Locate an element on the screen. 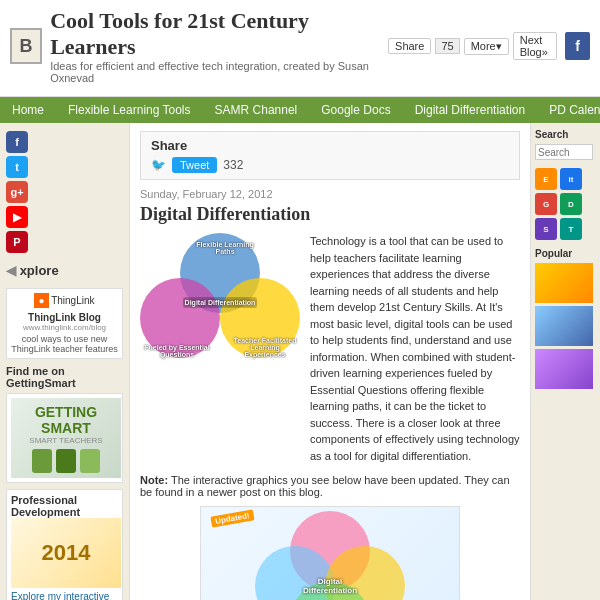 The image size is (600, 600). venn-diagram: Flexible Learning Paths Fueled by Essent… is located at coordinates (220, 298).